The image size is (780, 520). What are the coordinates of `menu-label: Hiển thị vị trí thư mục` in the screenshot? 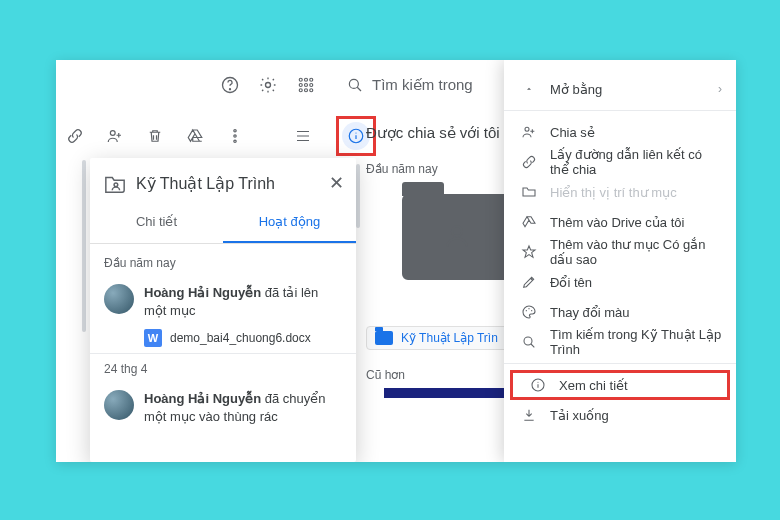 It's located at (614, 192).